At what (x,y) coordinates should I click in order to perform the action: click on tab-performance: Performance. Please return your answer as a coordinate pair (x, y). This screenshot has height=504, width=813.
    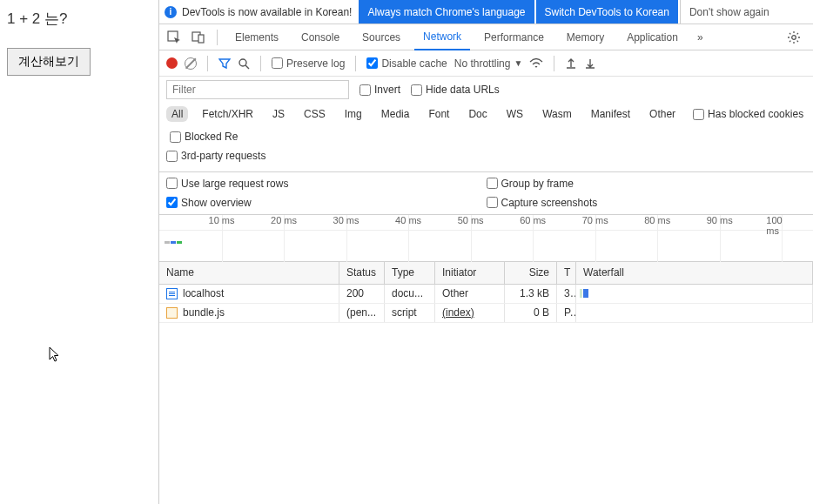
    Looking at the image, I should click on (514, 37).